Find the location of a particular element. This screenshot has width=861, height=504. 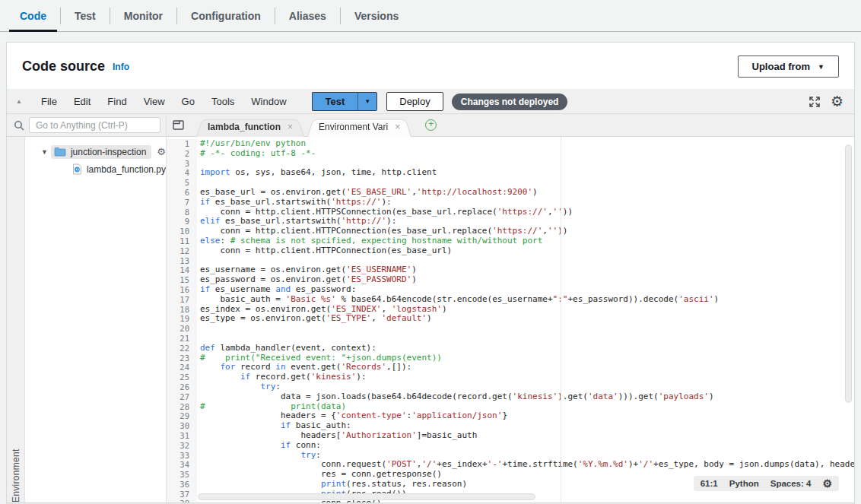

menu-find: Find is located at coordinates (117, 102).